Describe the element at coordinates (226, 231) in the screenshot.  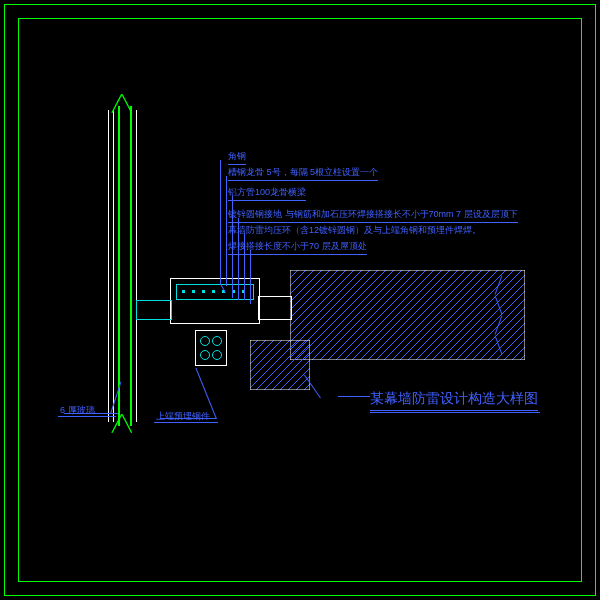
I see `leader-l2` at that location.